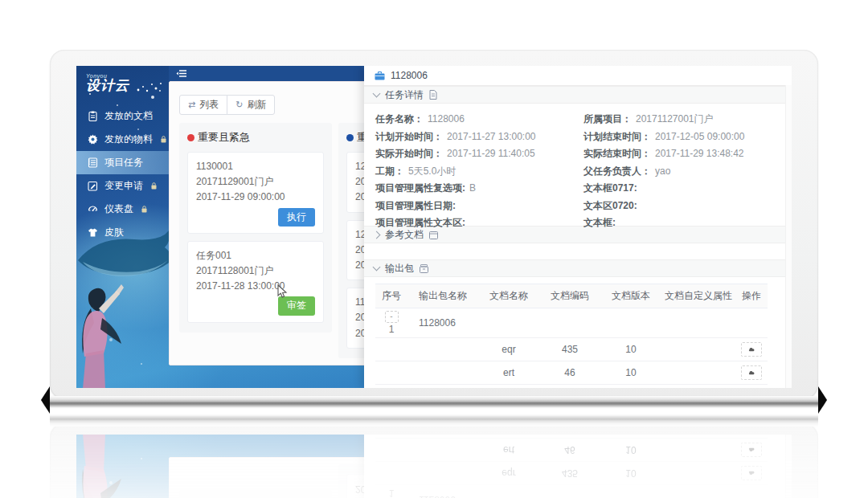  What do you see at coordinates (509, 474) in the screenshot?
I see `doc-name-cell: eqr` at bounding box center [509, 474].